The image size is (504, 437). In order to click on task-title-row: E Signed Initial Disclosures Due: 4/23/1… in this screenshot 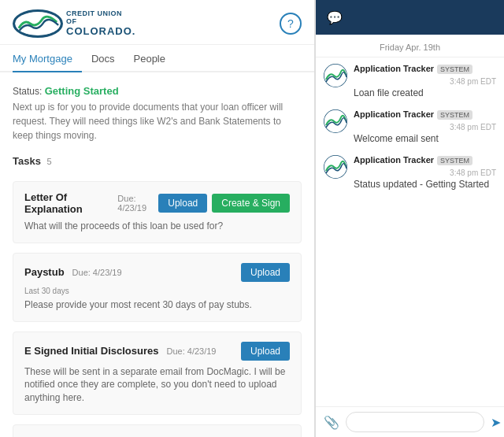, I will do `click(120, 351)`.